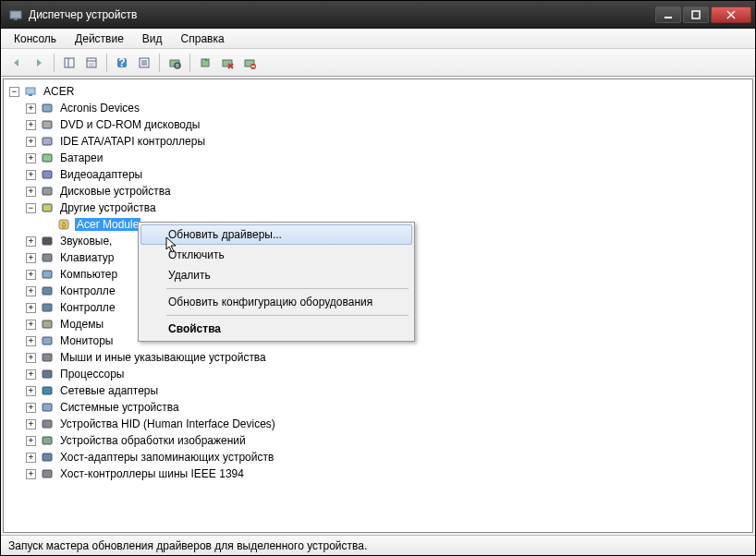 Image resolution: width=756 pixels, height=556 pixels. Describe the element at coordinates (47, 291) in the screenshot. I see `usb-icon` at that location.